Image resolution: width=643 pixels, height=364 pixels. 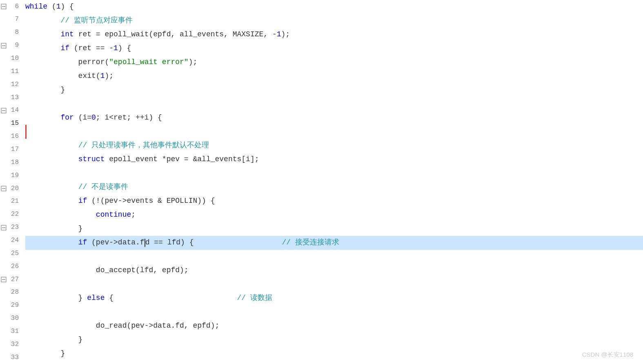 What do you see at coordinates (311, 243) in the screenshot?
I see `code-token: // 接受连接请求` at bounding box center [311, 243].